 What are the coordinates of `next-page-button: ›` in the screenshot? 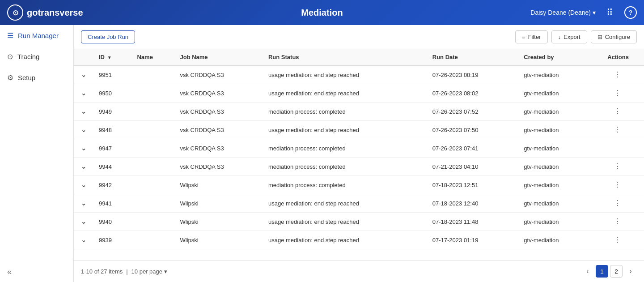 It's located at (631, 271).